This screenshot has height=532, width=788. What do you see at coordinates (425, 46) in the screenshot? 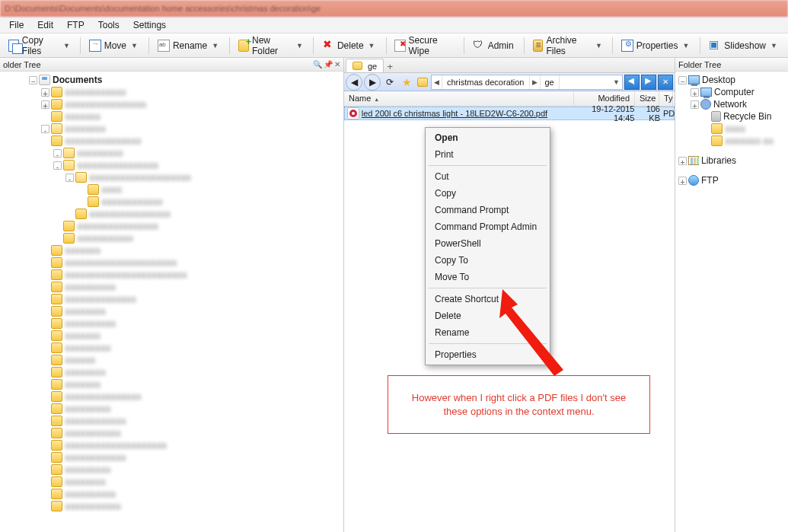
I see `secure-wipe-button: Secure Wipe` at bounding box center [425, 46].